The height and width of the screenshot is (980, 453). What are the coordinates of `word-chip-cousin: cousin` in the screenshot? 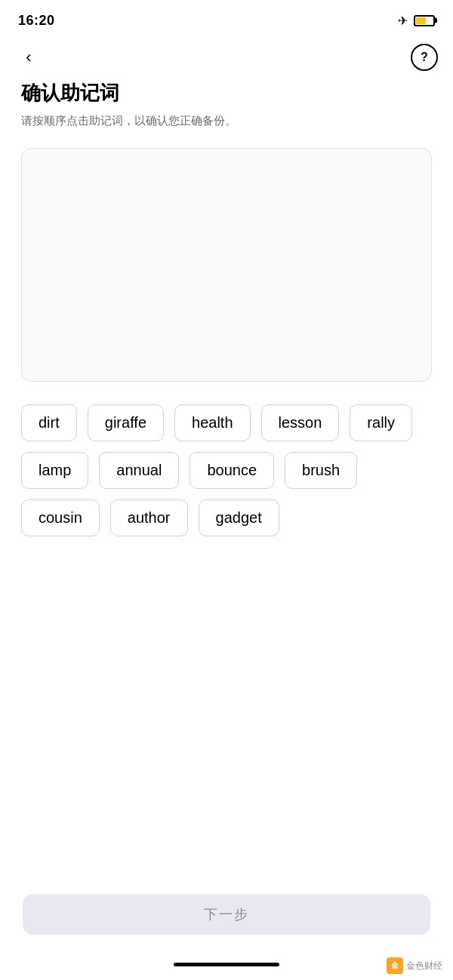 It's located at (60, 518).